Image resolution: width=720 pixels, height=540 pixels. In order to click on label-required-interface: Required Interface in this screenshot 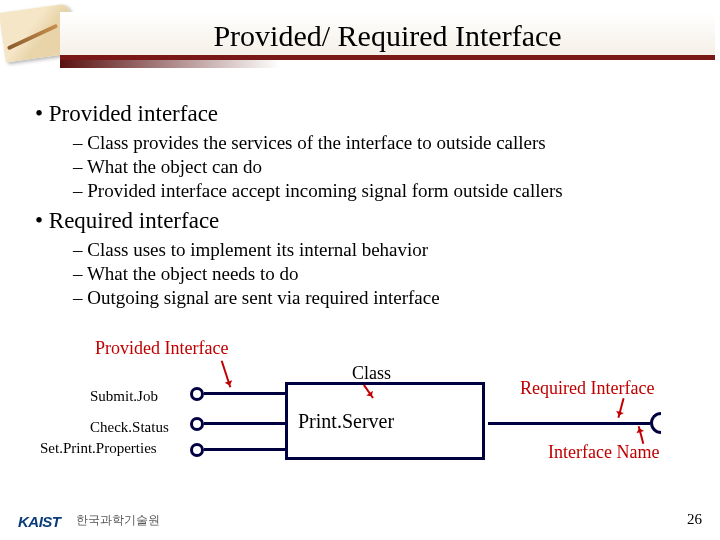, I will do `click(587, 388)`.